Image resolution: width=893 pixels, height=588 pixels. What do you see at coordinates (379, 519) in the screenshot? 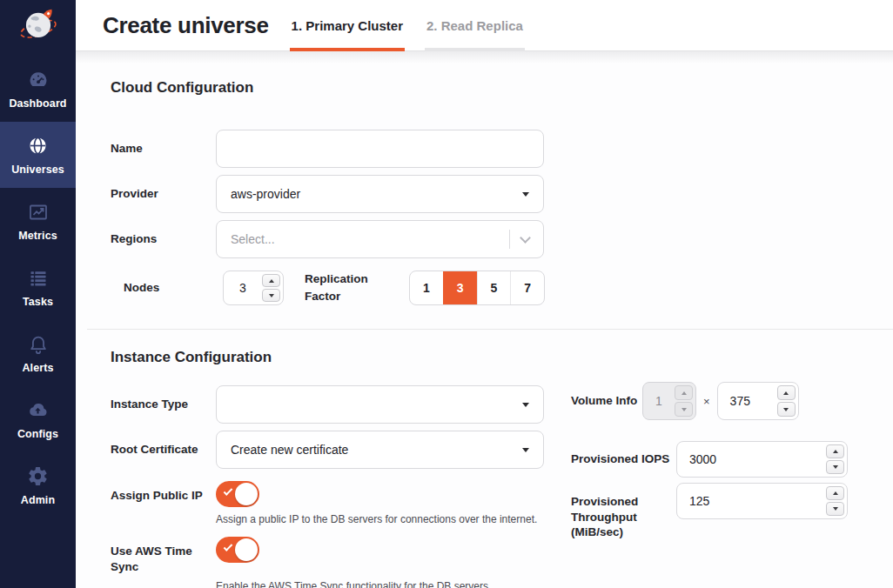
I see `assign-public-ip-help-text: Assign a public IP to the DB servers for…` at bounding box center [379, 519].